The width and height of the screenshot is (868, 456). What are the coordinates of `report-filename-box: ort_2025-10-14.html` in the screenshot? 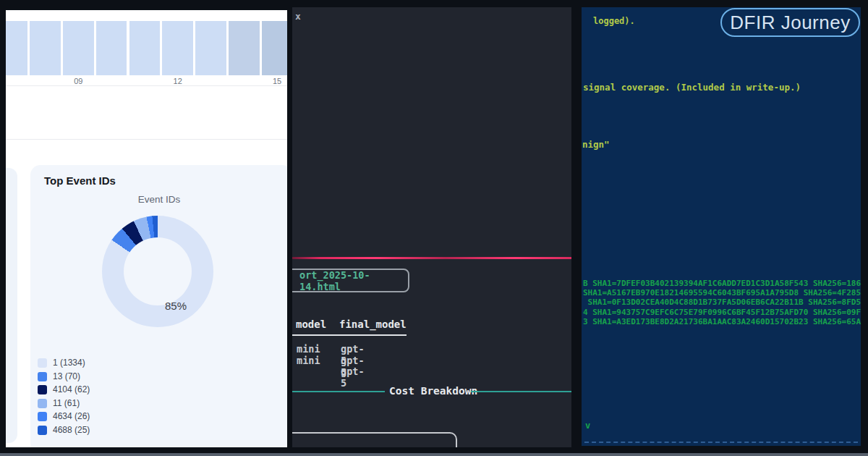 It's located at (351, 281).